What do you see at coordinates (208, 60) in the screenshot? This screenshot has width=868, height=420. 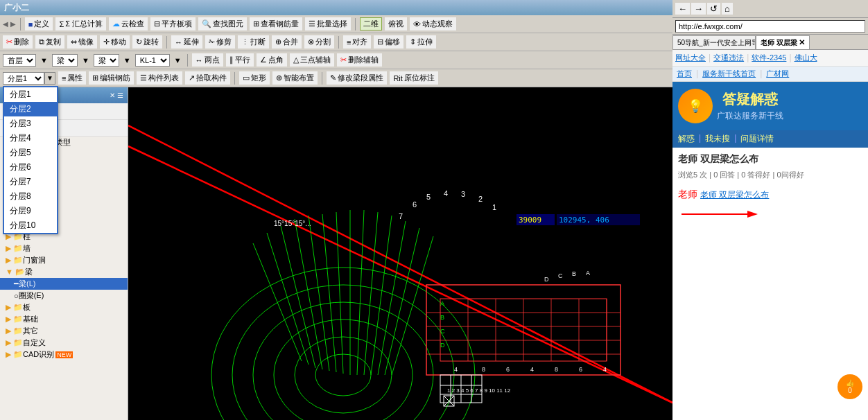 I see `toolbar-twopoint: ↔两点` at bounding box center [208, 60].